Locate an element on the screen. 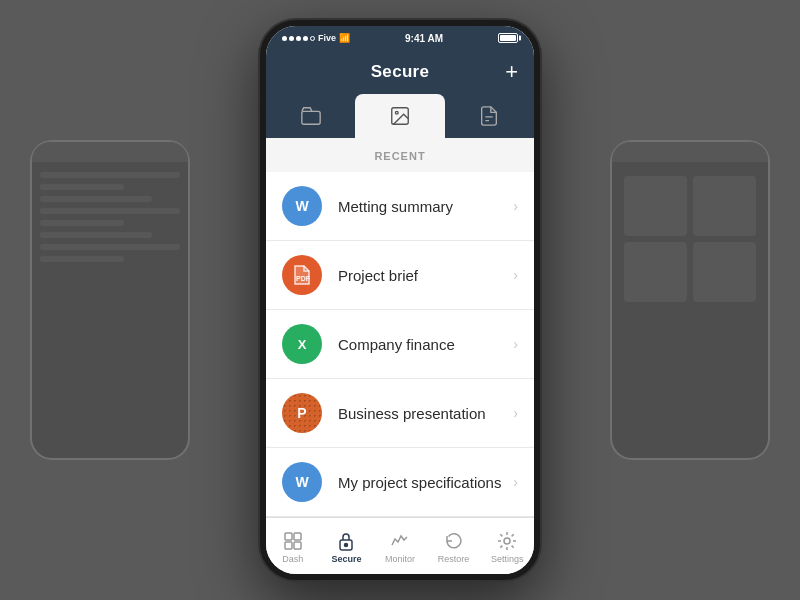 This screenshot has height=600, width=800. secure-icon is located at coordinates (346, 541).